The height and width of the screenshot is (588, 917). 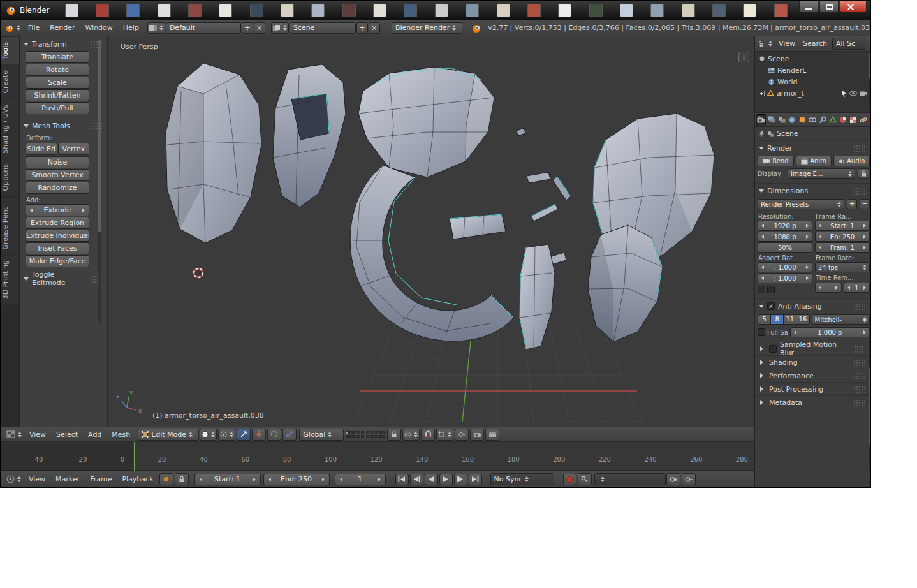 What do you see at coordinates (98, 28) in the screenshot?
I see `menu-window: Window` at bounding box center [98, 28].